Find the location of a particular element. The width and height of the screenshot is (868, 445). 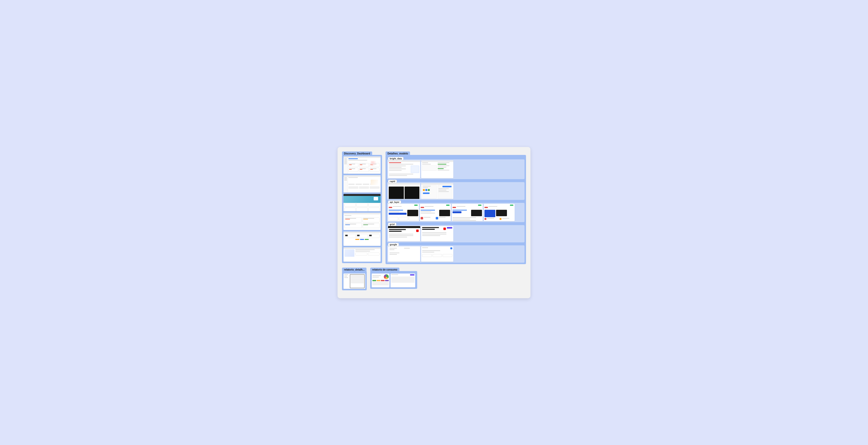

sub-label-api-layer: api_layer is located at coordinates (394, 202).